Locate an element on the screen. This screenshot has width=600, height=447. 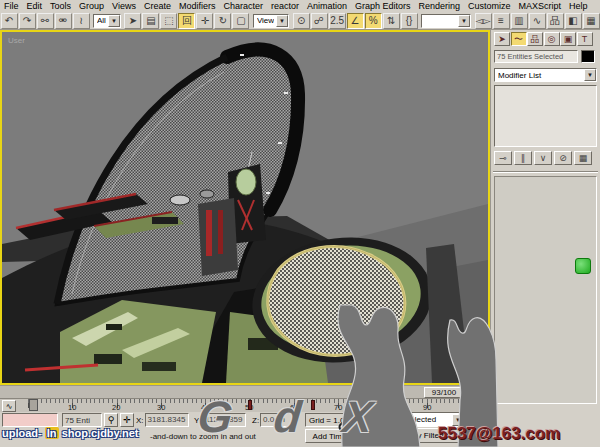
menu-item: Group is located at coordinates (92, 6).